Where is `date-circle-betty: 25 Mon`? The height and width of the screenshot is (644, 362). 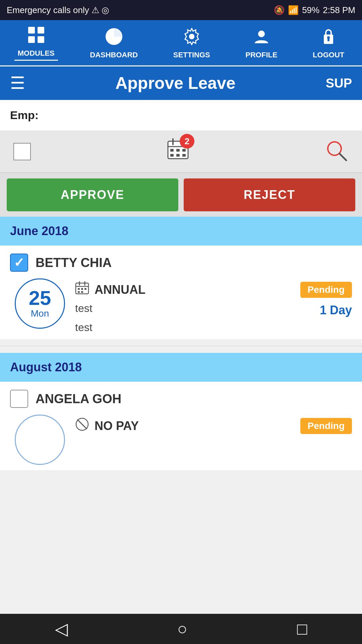 date-circle-betty: 25 Mon is located at coordinates (40, 304).